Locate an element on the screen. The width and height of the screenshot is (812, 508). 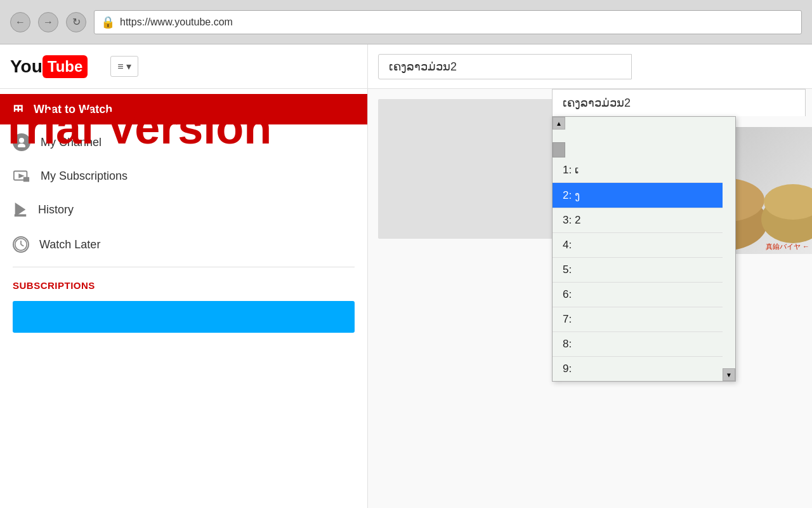
refresh-button: ↻ is located at coordinates (76, 22).